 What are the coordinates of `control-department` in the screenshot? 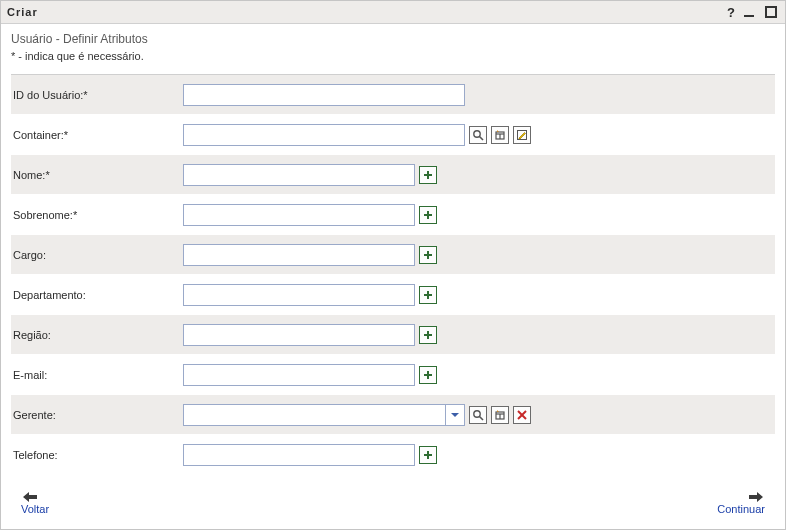 It's located at (310, 295).